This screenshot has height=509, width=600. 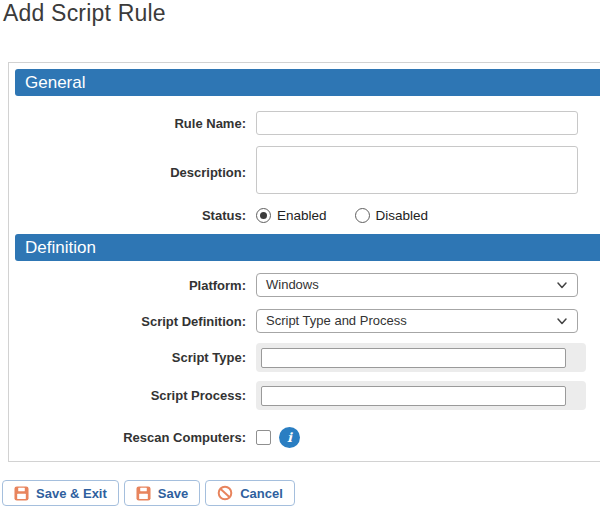 I want to click on platform-row: Platform: Windows, so click(x=304, y=285).